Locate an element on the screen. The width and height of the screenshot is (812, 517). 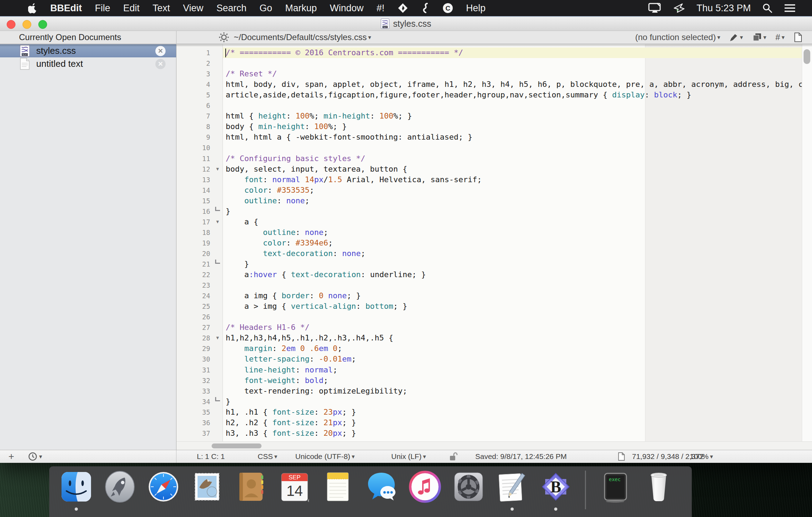
add-document-button: + is located at coordinates (11, 457).